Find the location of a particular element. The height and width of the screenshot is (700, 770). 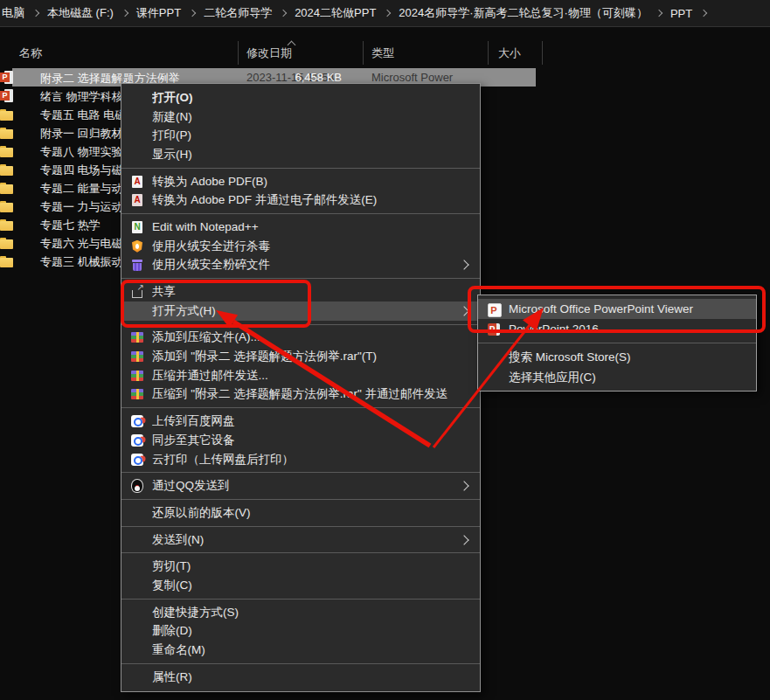

menu-item-label: 转换为 Adobe PDF(B) is located at coordinates (313, 182).